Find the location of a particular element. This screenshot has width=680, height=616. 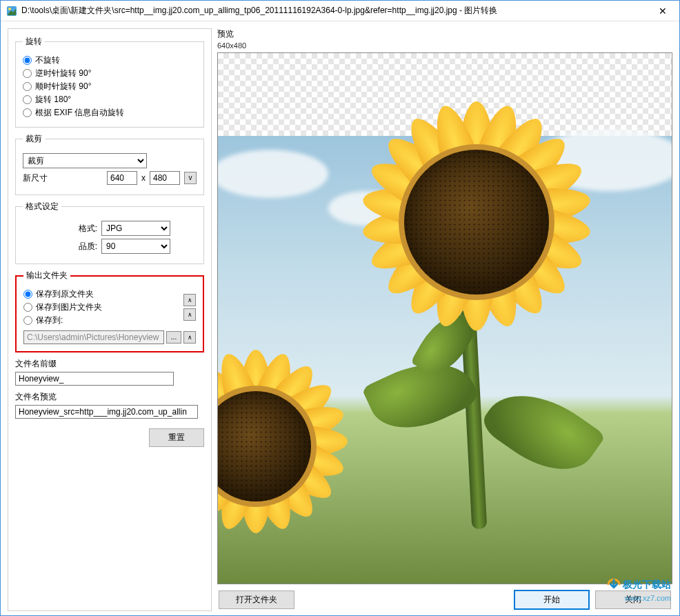

output-orig-label: 保存到原文件夹 is located at coordinates (65, 294).